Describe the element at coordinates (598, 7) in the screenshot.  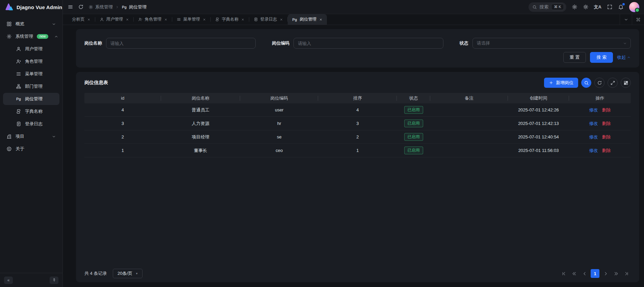
I see `language-translate-icon: 文A` at that location.